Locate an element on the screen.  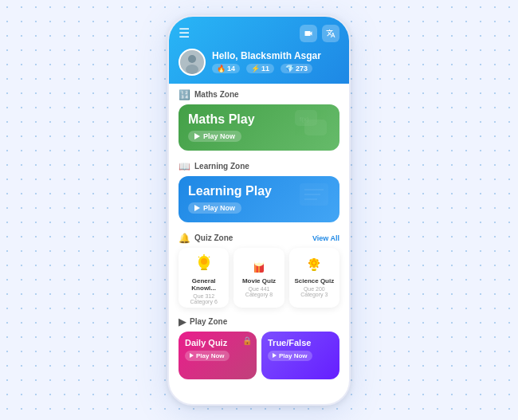
learning-play-button: Play Now is located at coordinates (215, 208).